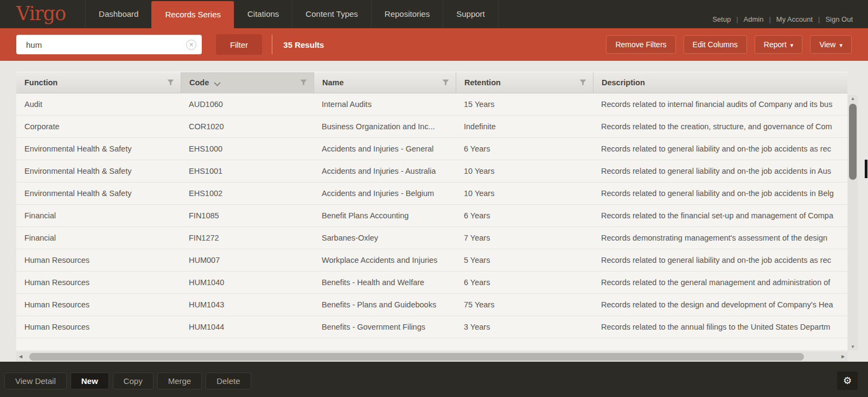 This screenshot has height=397, width=868. I want to click on scroll-down-icon: ▼, so click(853, 346).